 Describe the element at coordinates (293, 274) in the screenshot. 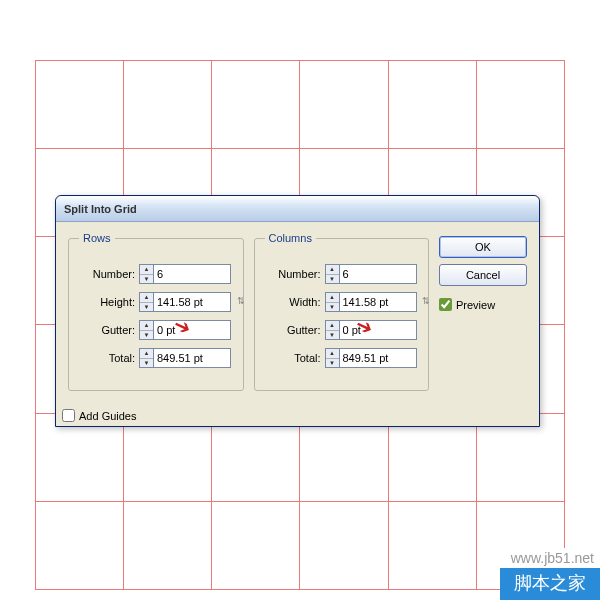

I see `cols-number-label: Number:` at that location.